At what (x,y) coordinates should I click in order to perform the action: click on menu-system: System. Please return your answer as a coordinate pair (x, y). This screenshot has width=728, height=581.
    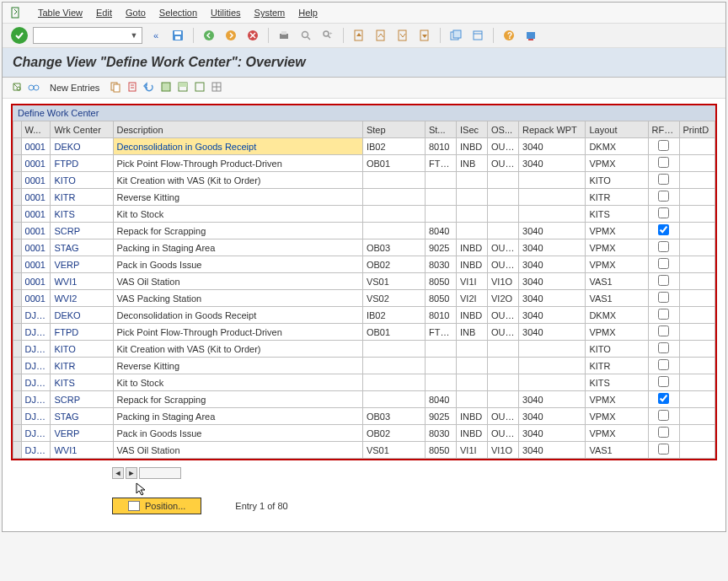
    Looking at the image, I should click on (270, 13).